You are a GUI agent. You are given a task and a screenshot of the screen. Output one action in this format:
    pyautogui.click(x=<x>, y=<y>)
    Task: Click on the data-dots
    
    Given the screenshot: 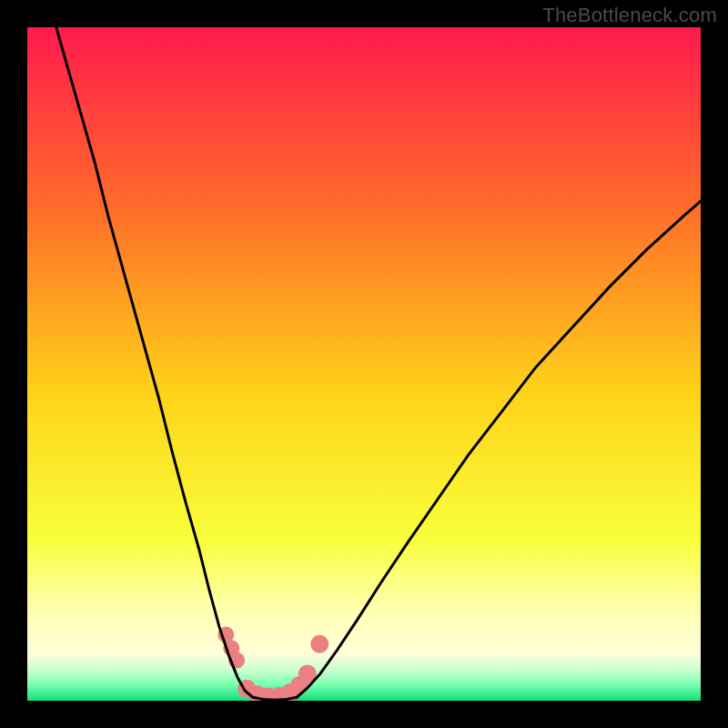 What is the action you would take?
    pyautogui.click(x=273, y=664)
    